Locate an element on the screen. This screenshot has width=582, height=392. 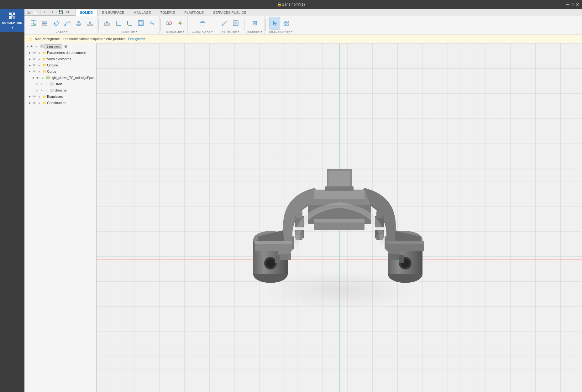
nav-item-params: ▶ 👁 ● 📁 Paramètres du document is located at coordinates (60, 53).